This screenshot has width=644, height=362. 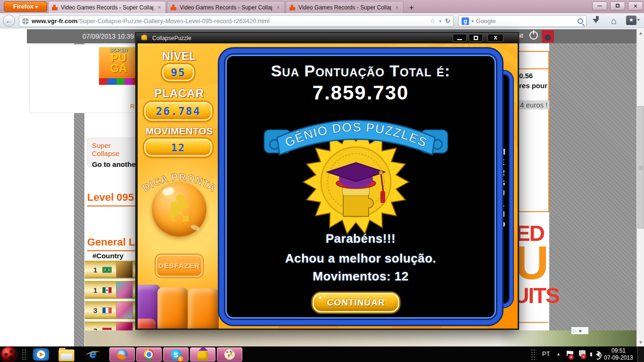 What do you see at coordinates (575, 331) in the screenshot?
I see `adchoices-icon: ▷` at bounding box center [575, 331].